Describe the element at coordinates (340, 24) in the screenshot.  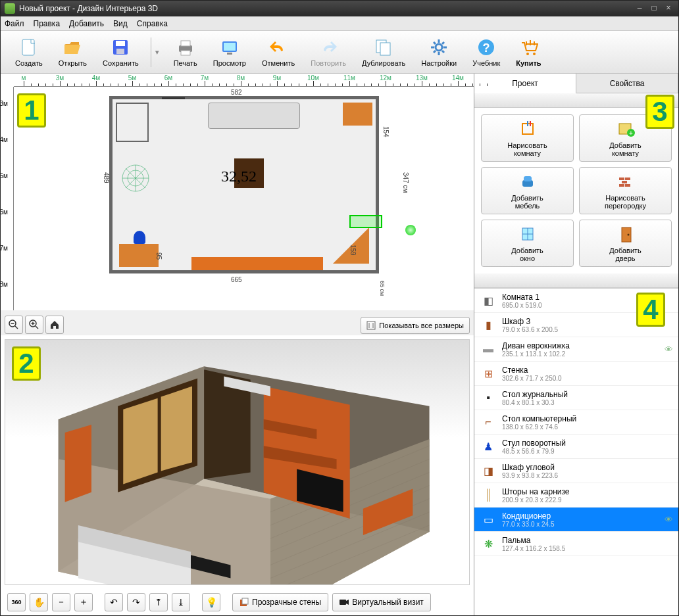
I see `menubar: ФайлПравкаДобавитьВидСправка` at that location.